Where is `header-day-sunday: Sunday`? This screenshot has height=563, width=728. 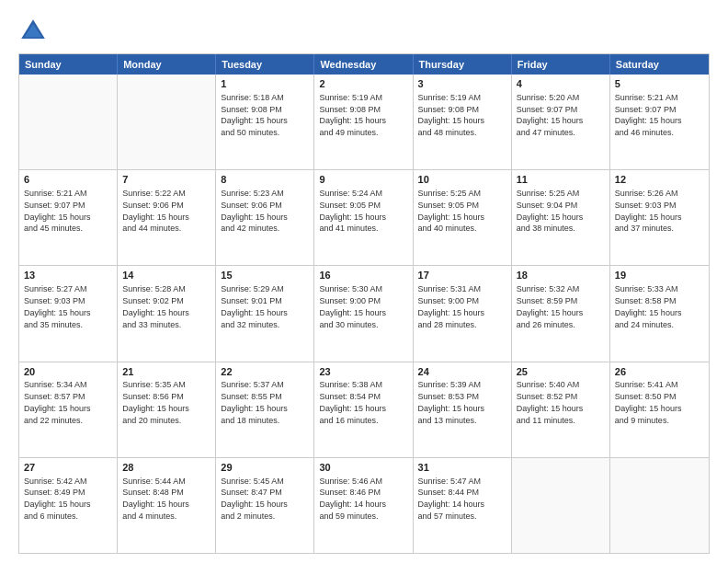
header-day-sunday: Sunday is located at coordinates (68, 64).